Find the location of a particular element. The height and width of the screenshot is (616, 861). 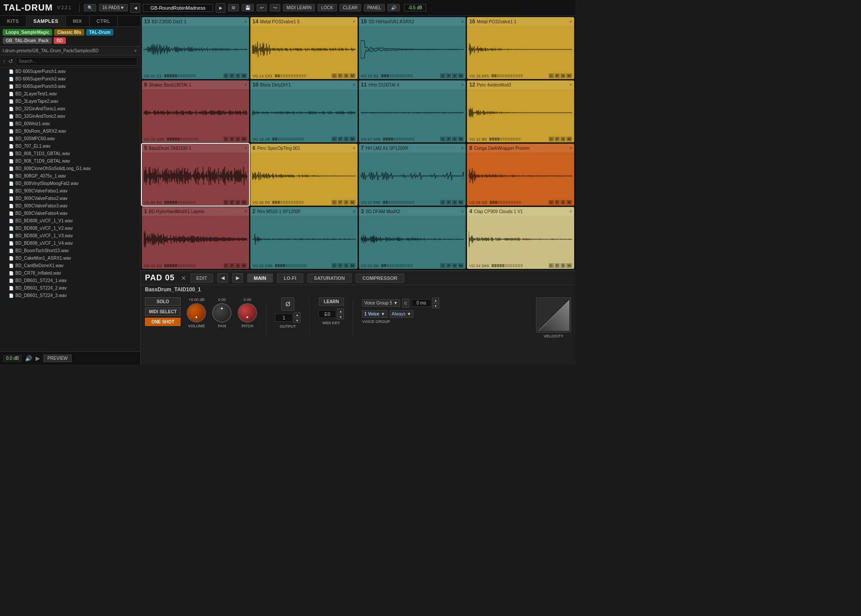

file-item: 📄BD 606SuperPunch2.wav is located at coordinates (70, 79).